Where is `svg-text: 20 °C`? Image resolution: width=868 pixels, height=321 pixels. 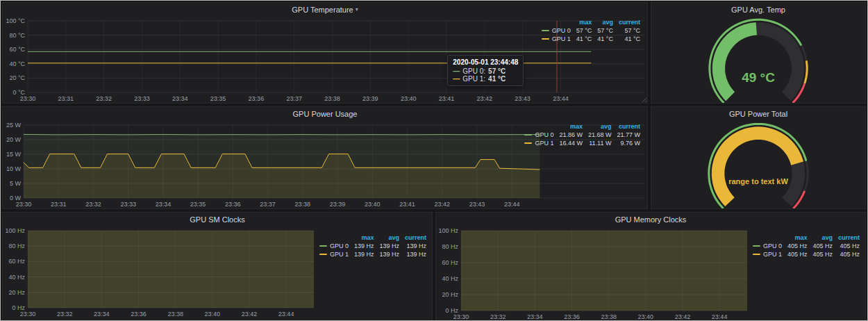
svg-text: 20 °C is located at coordinates (17, 78).